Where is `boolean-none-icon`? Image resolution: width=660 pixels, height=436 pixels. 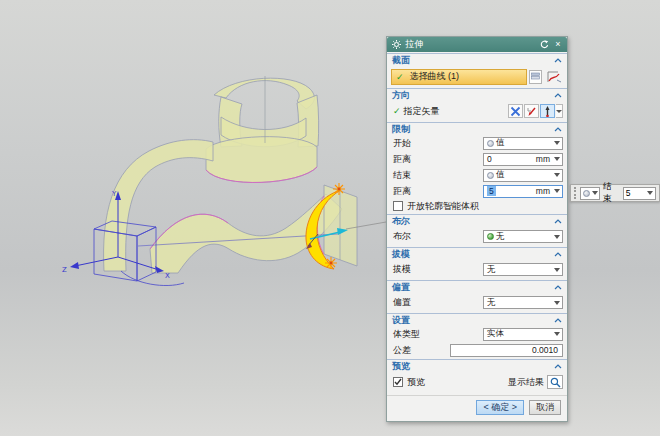 boolean-none-icon is located at coordinates (490, 236).